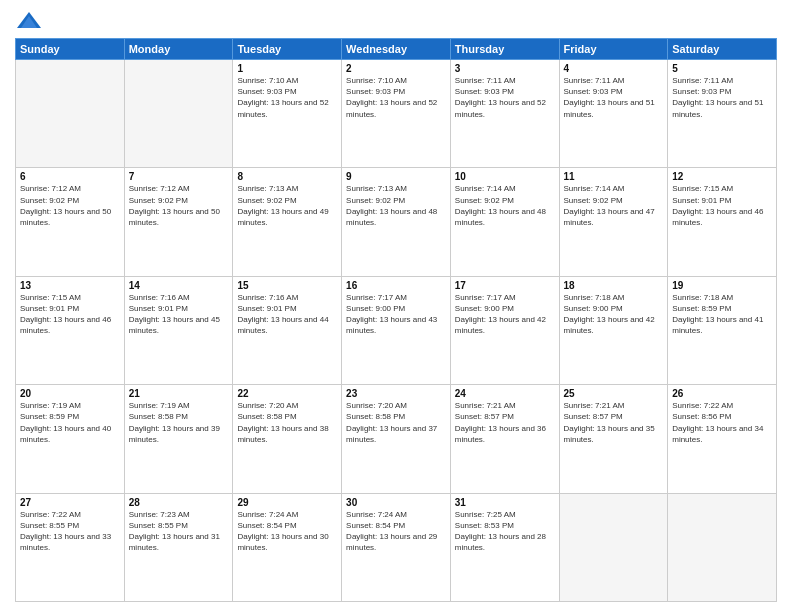  Describe the element at coordinates (722, 422) in the screenshot. I see `day-info: Sunrise: 7:22 AM Sunset: 8:56 PM Dayligh…` at that location.